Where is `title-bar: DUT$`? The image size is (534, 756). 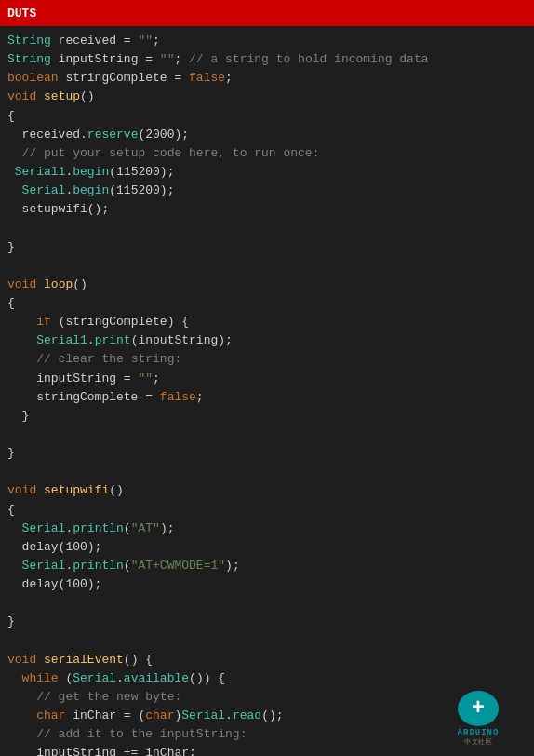 title-bar: DUT$ is located at coordinates (267, 13).